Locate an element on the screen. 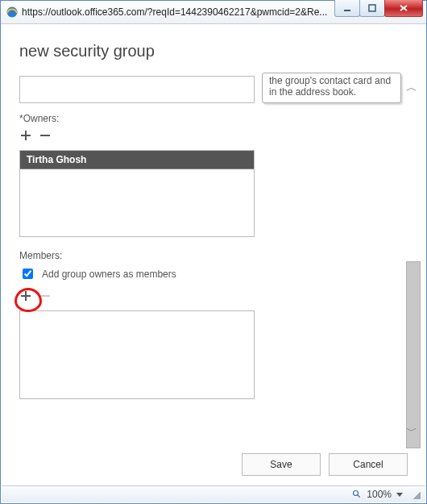 The width and height of the screenshot is (427, 504). minimize-icon is located at coordinates (347, 8).